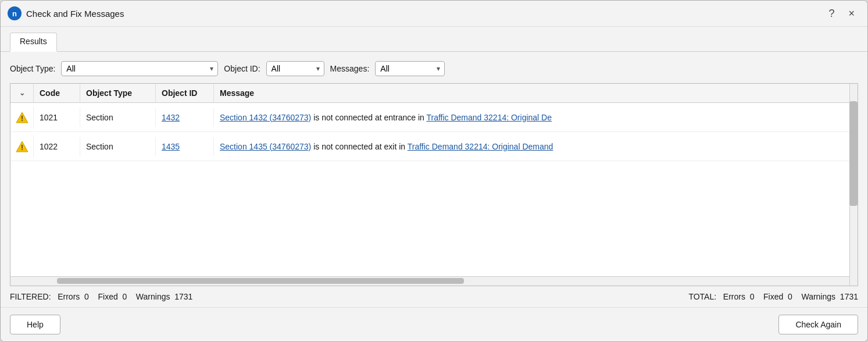  What do you see at coordinates (118, 93) in the screenshot?
I see `th-object-type: Object Type` at bounding box center [118, 93].